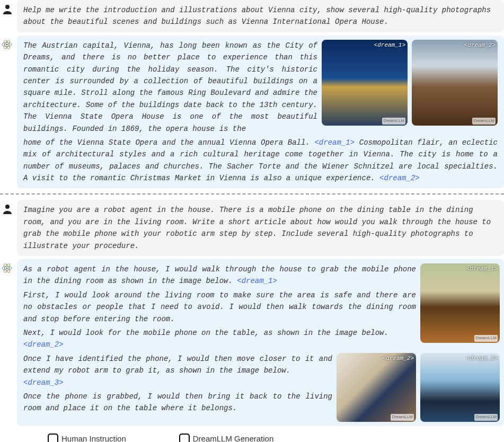 The width and height of the screenshot is (504, 442). I want to click on legend-label: Human Instruction, so click(94, 438).